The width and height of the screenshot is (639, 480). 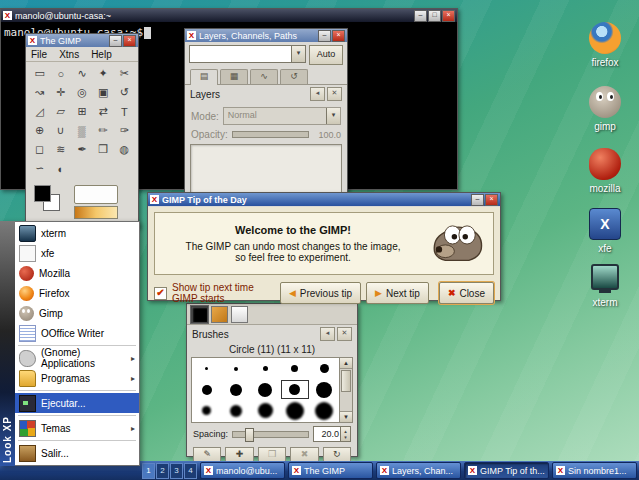 What do you see at coordinates (346, 416) in the screenshot?
I see `scroll-down-icon: ▼` at bounding box center [346, 416].